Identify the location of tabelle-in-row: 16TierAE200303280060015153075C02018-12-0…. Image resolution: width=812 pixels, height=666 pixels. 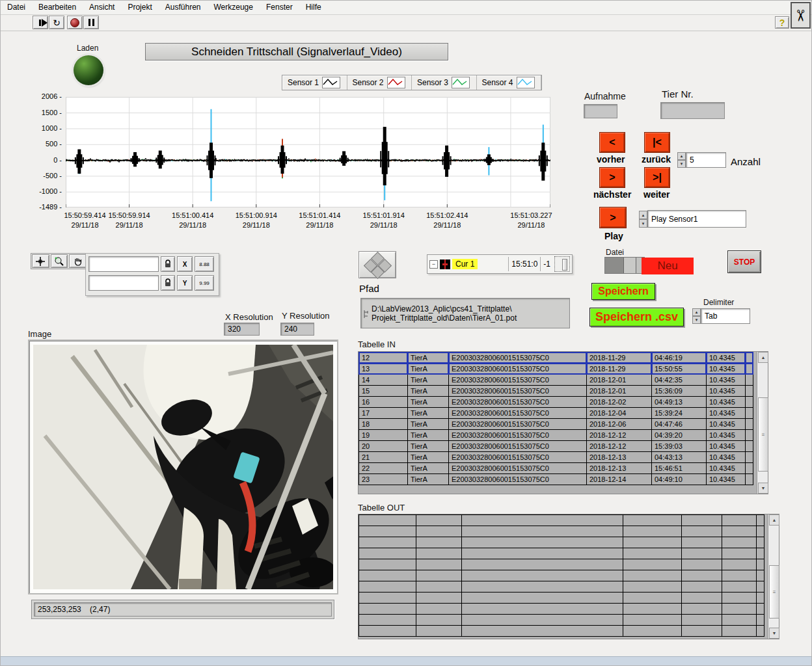
(556, 402).